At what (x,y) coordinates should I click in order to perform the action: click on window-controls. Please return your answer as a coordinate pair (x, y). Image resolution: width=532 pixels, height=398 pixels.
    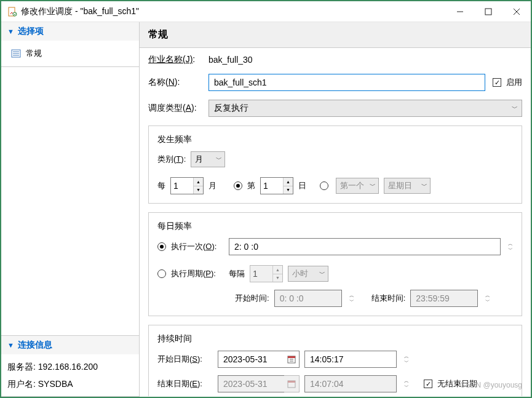
    Looking at the image, I should click on (488, 12).